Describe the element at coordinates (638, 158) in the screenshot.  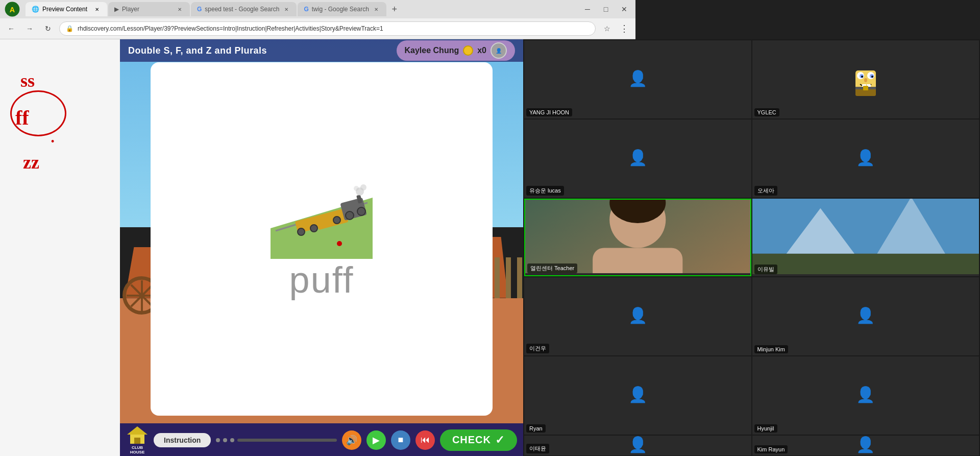
I see `participant-lucas: 👤 유승운 lucas` at that location.